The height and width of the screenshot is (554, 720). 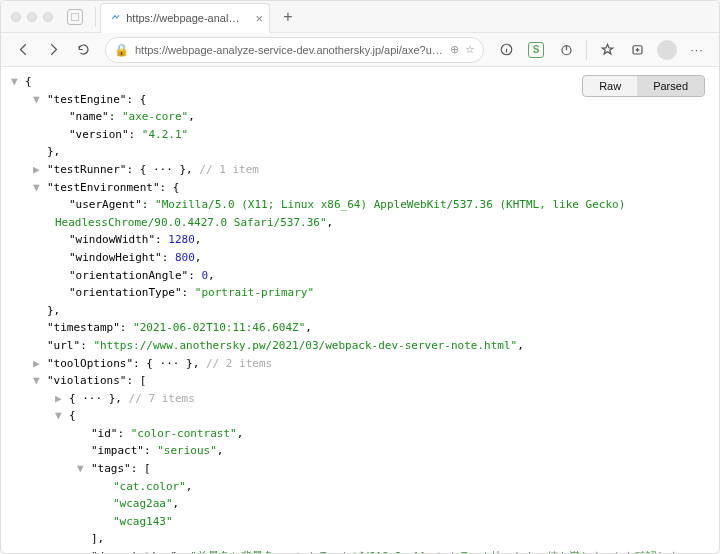 What do you see at coordinates (360, 170) in the screenshot?
I see `json-line: ▶"testRunner": { ··· }, // 1 item` at bounding box center [360, 170].